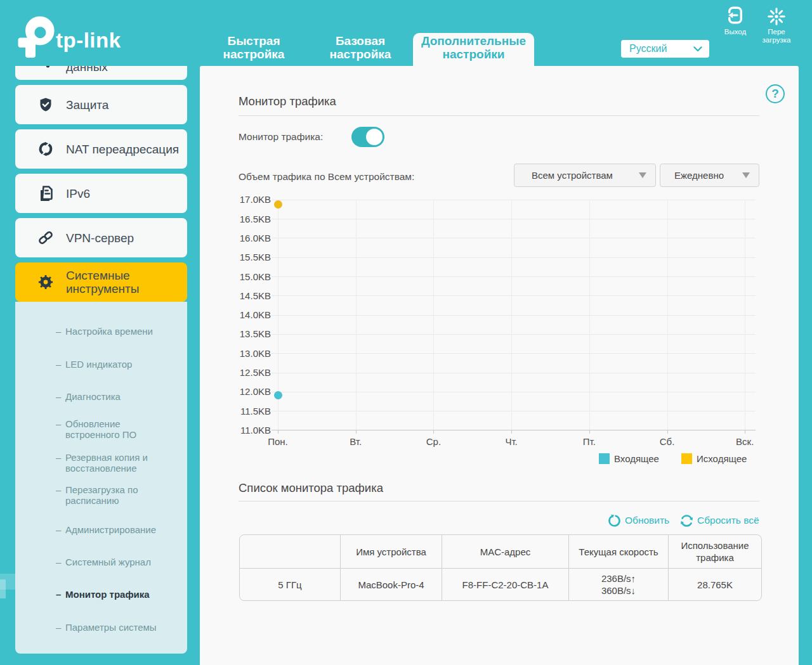 The height and width of the screenshot is (665, 812). I want to click on language-select: Русский, so click(665, 49).